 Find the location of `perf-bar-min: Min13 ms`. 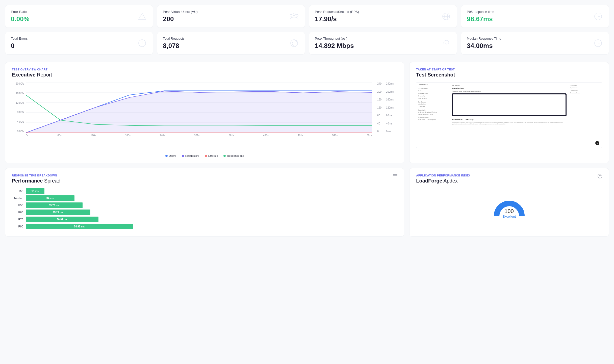

perf-bar-min: Min13 ms is located at coordinates (204, 191).